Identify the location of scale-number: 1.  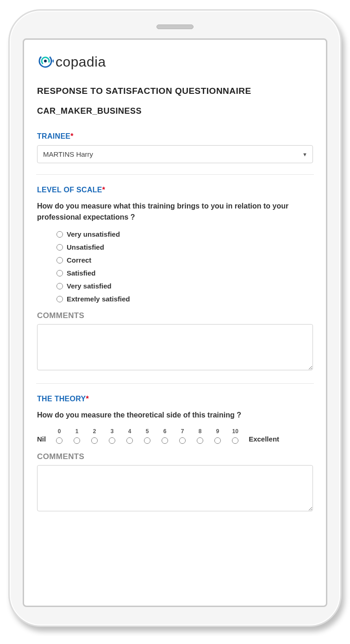
(77, 431).